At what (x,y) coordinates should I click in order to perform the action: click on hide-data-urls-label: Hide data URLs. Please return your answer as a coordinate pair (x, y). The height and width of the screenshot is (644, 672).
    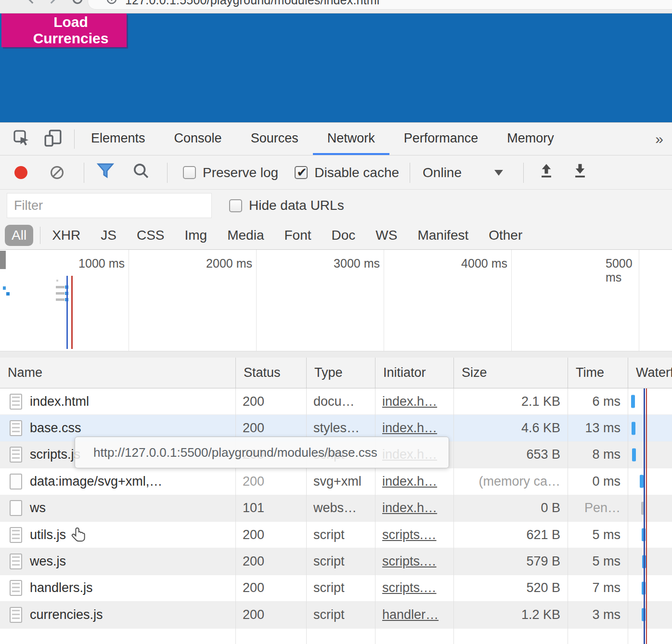
    Looking at the image, I should click on (297, 206).